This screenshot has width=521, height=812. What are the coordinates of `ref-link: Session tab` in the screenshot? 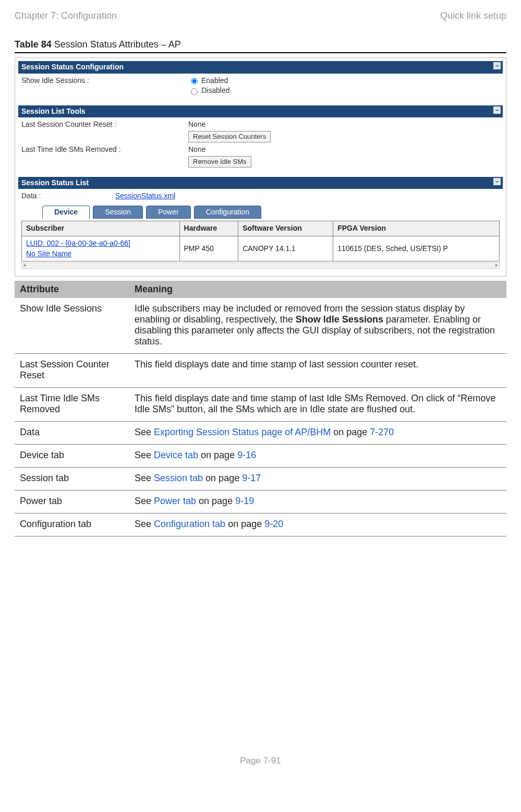 It's located at (178, 478).